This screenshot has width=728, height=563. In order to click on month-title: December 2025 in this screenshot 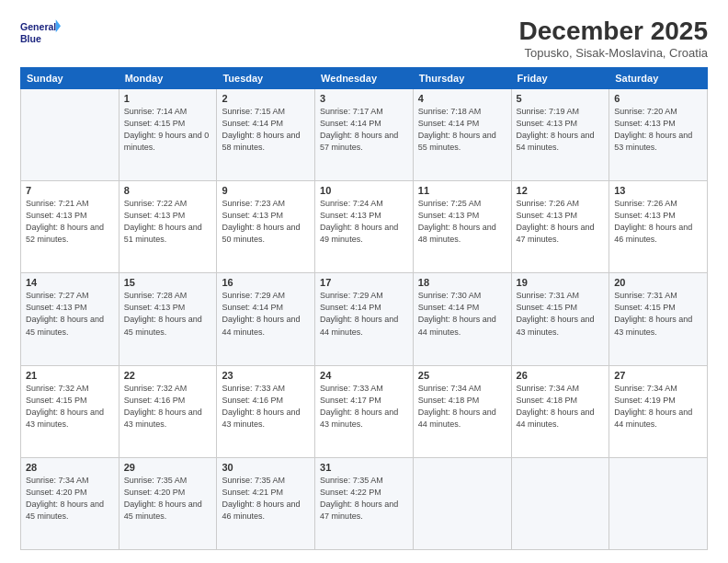, I will do `click(614, 31)`.